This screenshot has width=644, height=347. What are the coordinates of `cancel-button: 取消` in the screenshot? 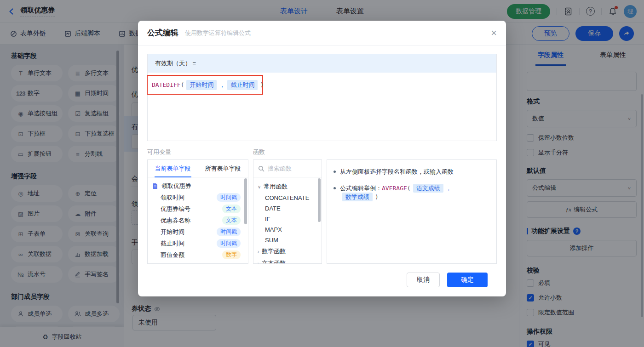 It's located at (423, 280).